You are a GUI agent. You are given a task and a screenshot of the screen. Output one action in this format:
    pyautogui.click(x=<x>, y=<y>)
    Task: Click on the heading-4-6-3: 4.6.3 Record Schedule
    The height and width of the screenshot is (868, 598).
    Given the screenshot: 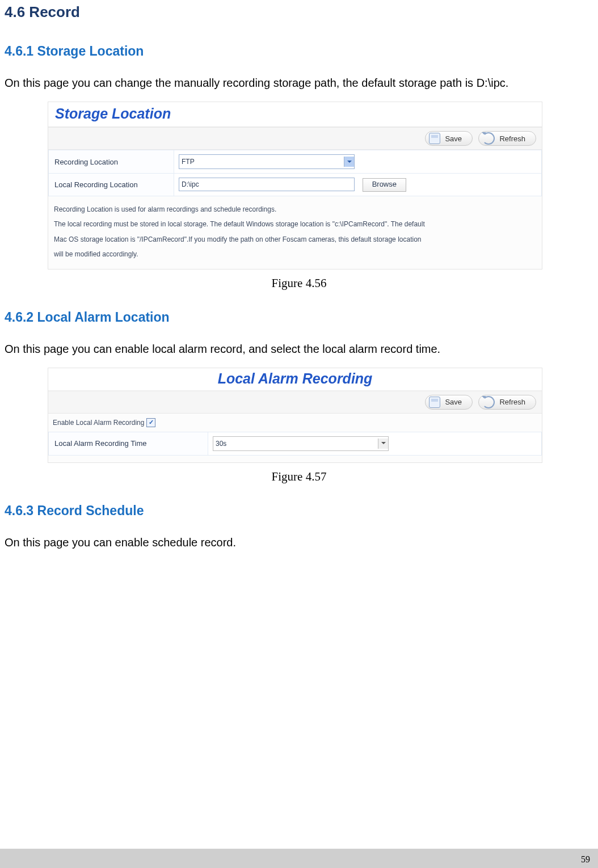 What is the action you would take?
    pyautogui.click(x=299, y=511)
    